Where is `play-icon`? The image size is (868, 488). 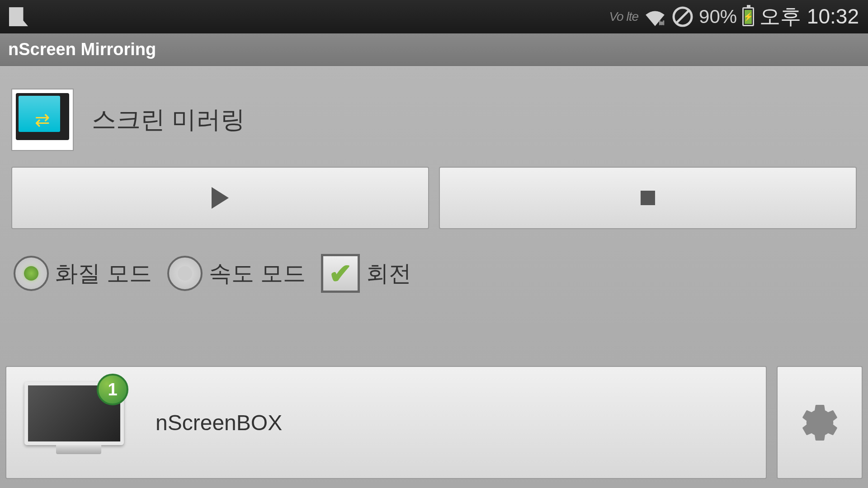 play-icon is located at coordinates (220, 198).